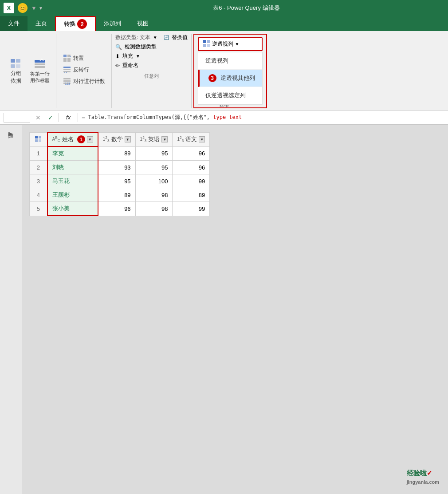 The width and height of the screenshot is (448, 494). Describe the element at coordinates (23, 8) in the screenshot. I see `smile-icon: 😊` at that location.